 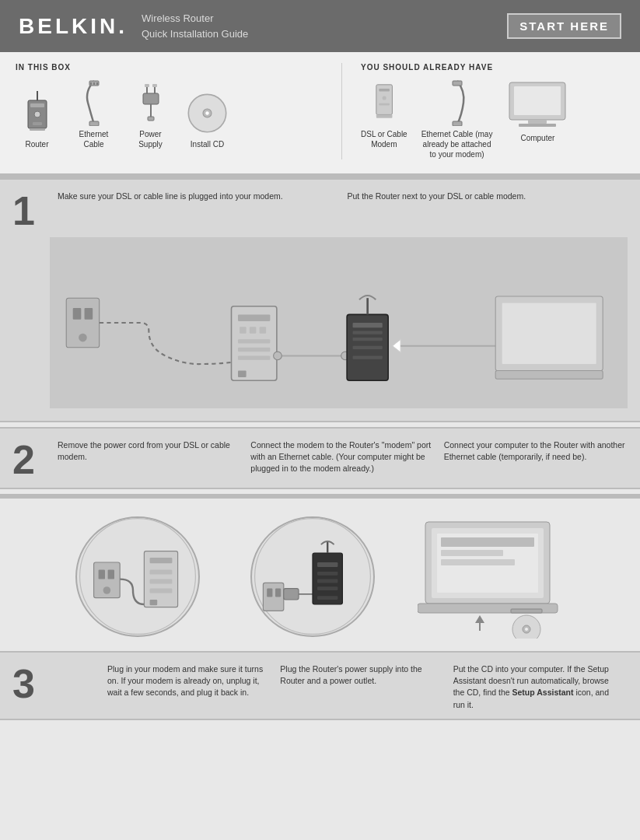 I want to click on step3-col2: Plug the Router's power supply into the …, so click(x=366, y=688).